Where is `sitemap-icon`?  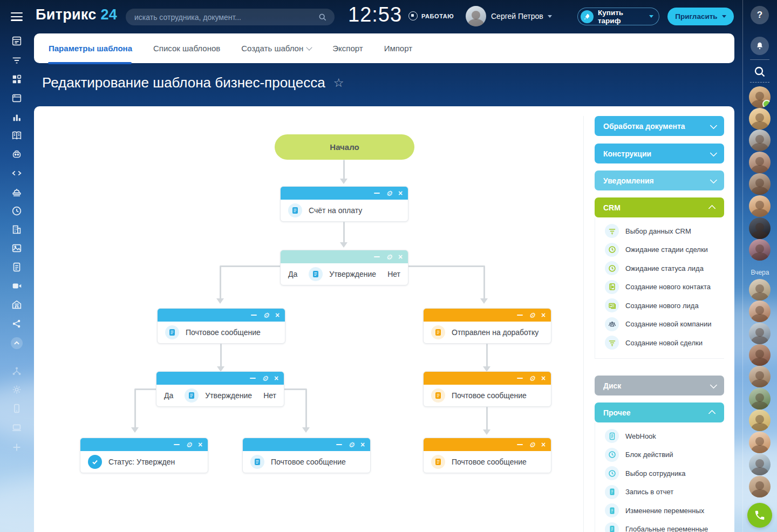 sitemap-icon is located at coordinates (17, 371).